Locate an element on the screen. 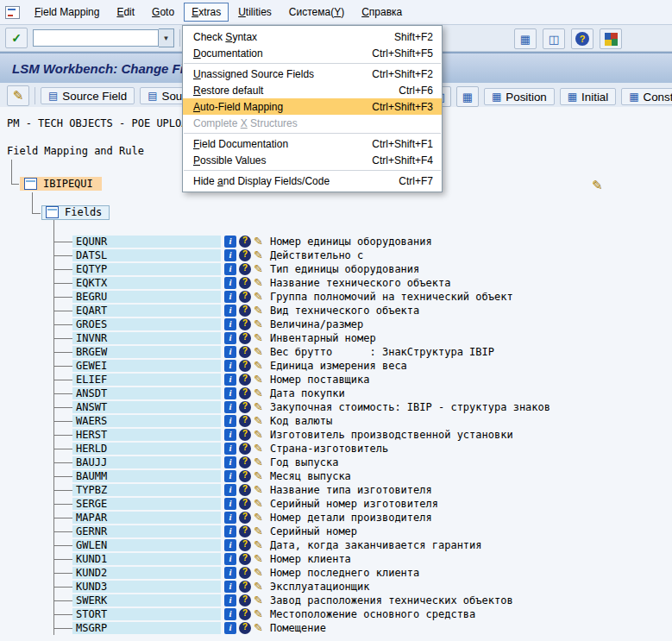 This screenshot has height=641, width=672. menu-item-restore-default: Restore default Ctrl+F6 is located at coordinates (312, 90).